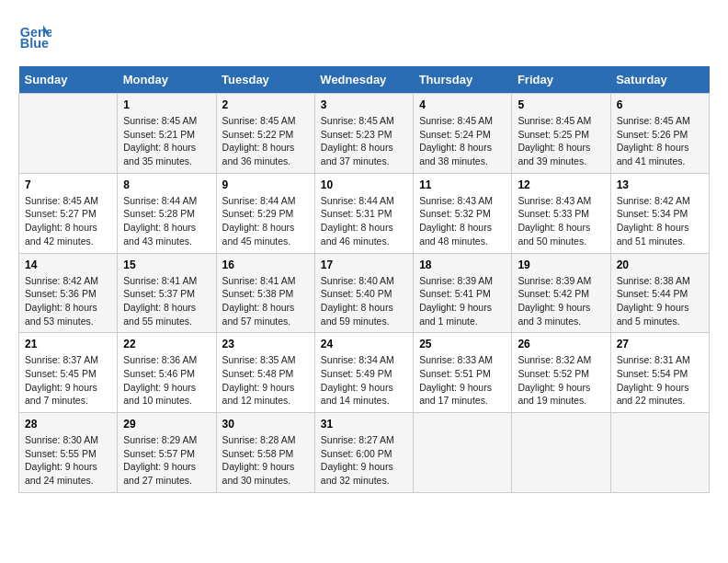 The height and width of the screenshot is (563, 728). Describe the element at coordinates (561, 221) in the screenshot. I see `day-content: Sunrise: 8:43 AM Sunset: 5:33 PM Dayligh…` at that location.